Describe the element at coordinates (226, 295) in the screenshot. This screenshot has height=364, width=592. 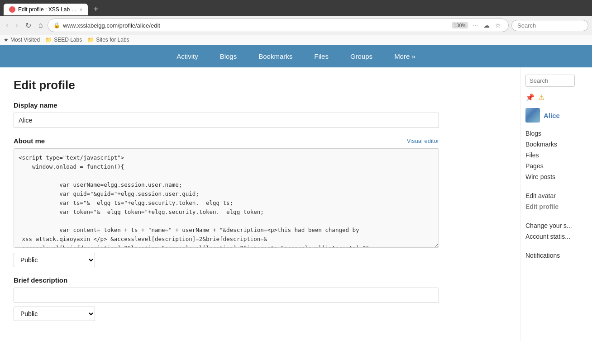
I see `brief-description-input` at that location.